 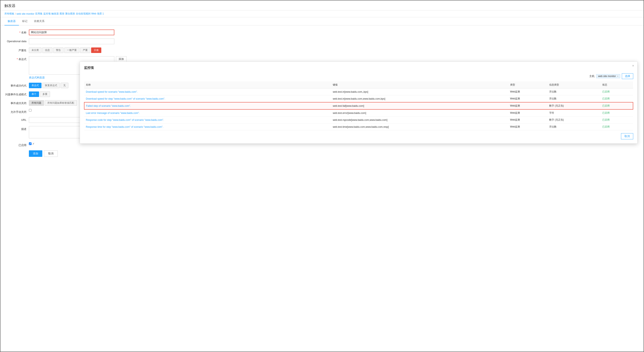 What do you see at coordinates (358, 68) in the screenshot?
I see `modal-title: 监控项` at bounding box center [358, 68].